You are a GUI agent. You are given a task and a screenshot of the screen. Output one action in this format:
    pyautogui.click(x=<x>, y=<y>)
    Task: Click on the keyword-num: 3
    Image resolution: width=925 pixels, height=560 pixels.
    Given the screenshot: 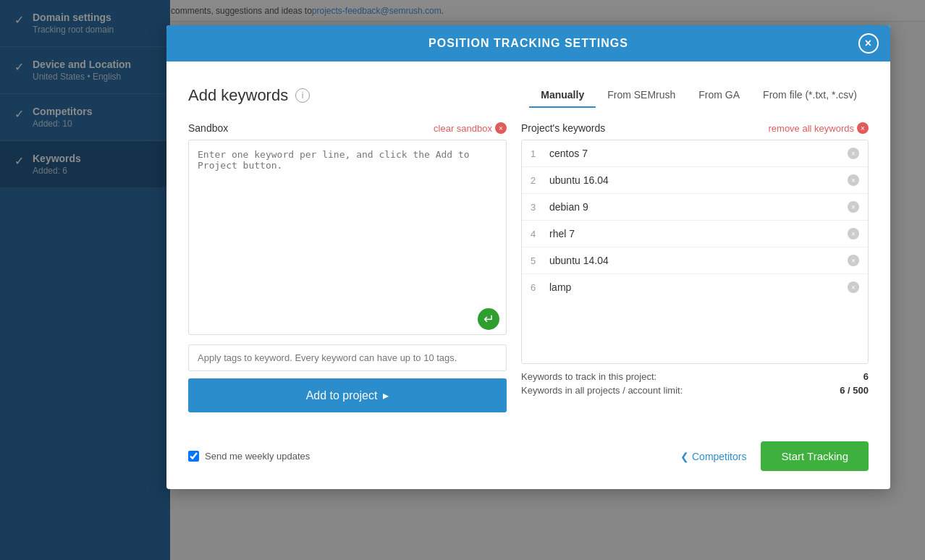 What is the action you would take?
    pyautogui.click(x=538, y=207)
    